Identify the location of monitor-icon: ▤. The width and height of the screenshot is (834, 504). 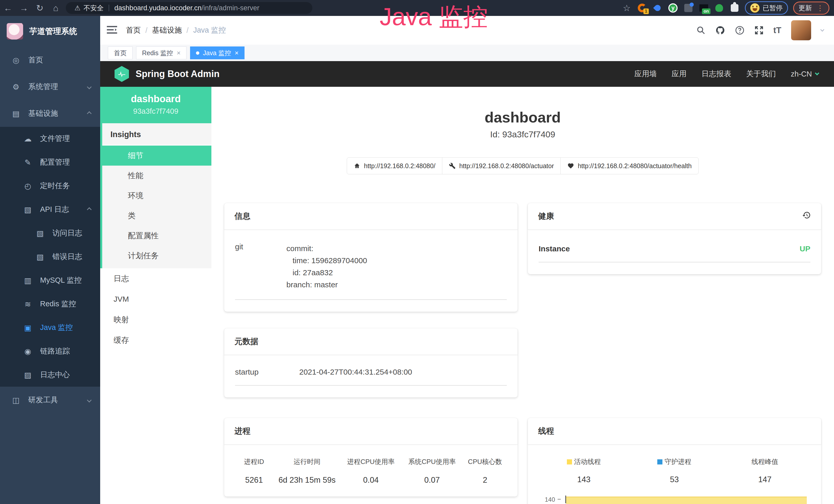
(16, 114).